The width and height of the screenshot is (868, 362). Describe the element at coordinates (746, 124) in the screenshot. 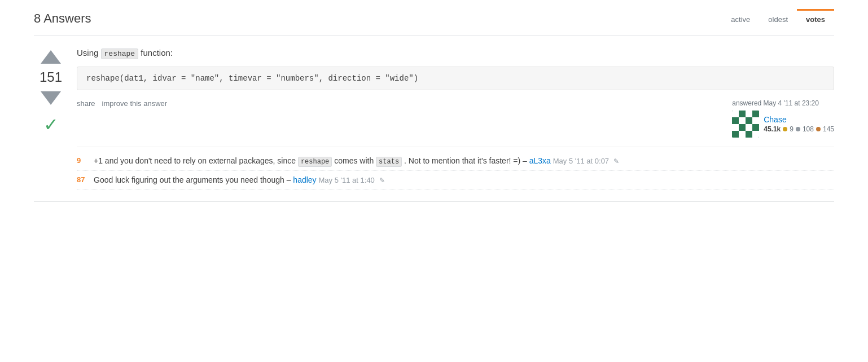

I see `avatar-grid` at that location.